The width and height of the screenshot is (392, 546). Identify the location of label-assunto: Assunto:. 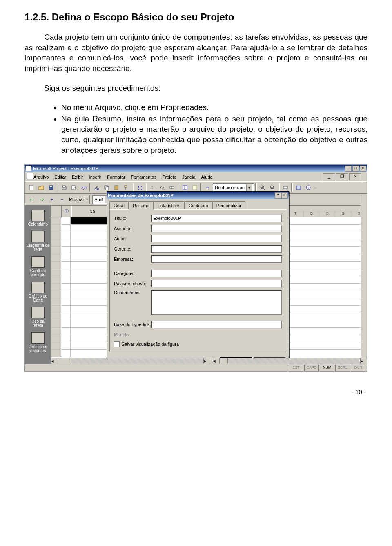
(133, 228).